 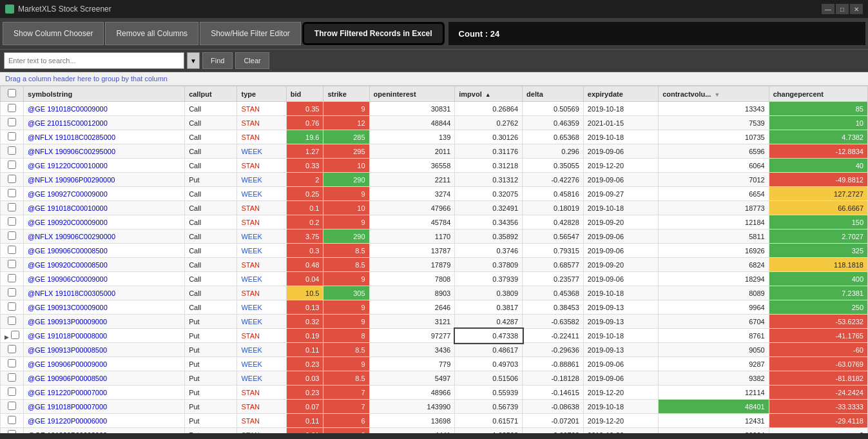 What do you see at coordinates (305, 94) in the screenshot?
I see `header-bid: bid` at bounding box center [305, 94].